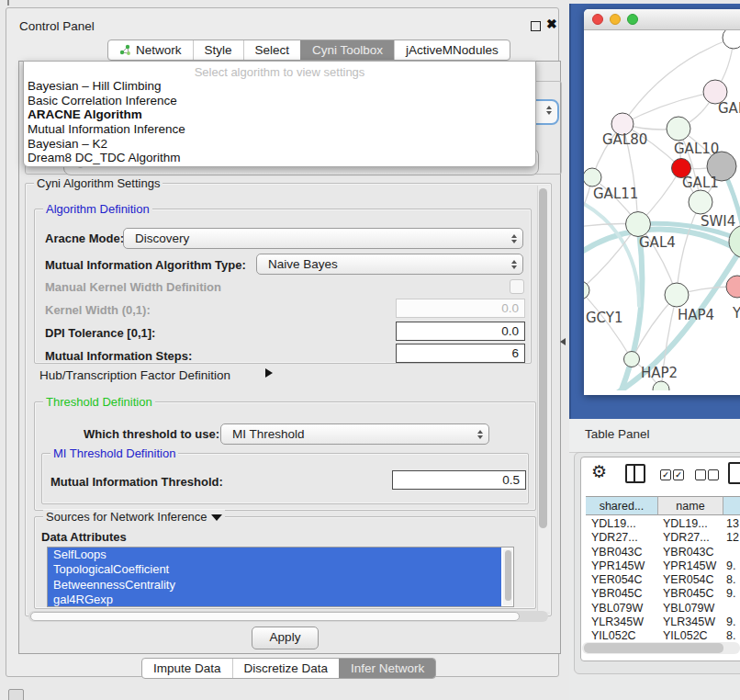 Image resolution: width=740 pixels, height=700 pixels. Describe the element at coordinates (663, 608) in the screenshot. I see `table-row: YBL079WYBL079W` at that location.